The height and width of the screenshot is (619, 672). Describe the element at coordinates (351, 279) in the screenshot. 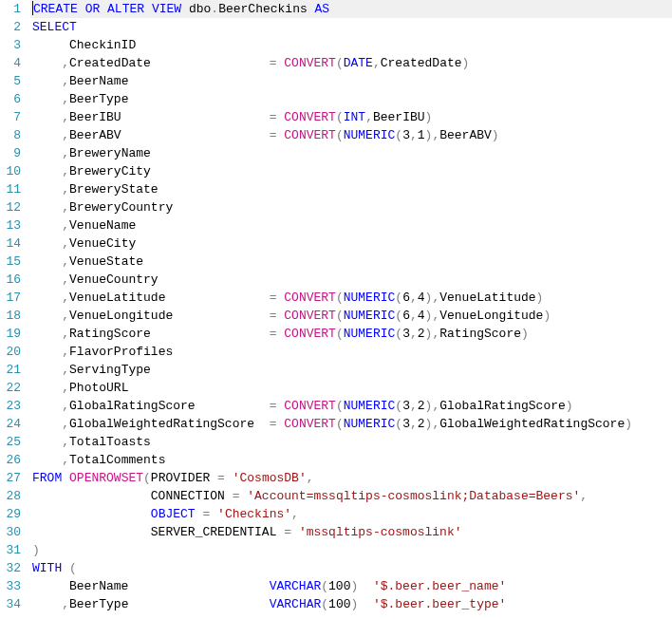

I see `code-line: ,VenueCountry` at that location.